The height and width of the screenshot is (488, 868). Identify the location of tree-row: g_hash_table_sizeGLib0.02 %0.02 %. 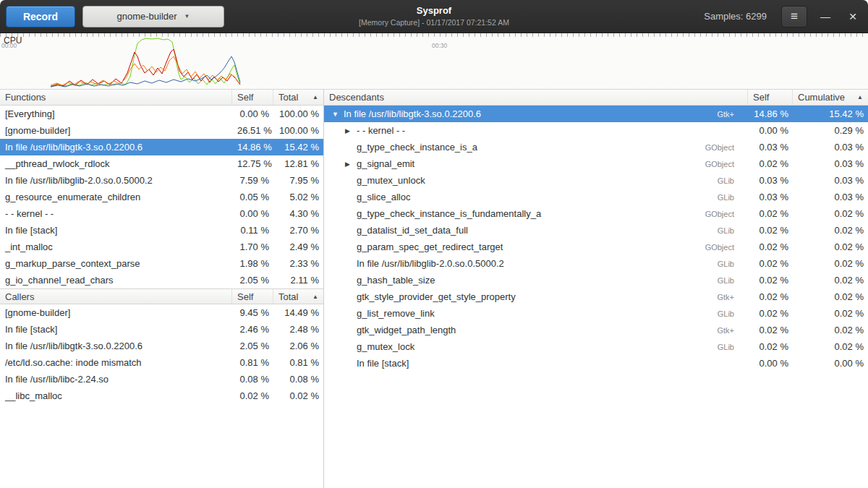
(596, 281).